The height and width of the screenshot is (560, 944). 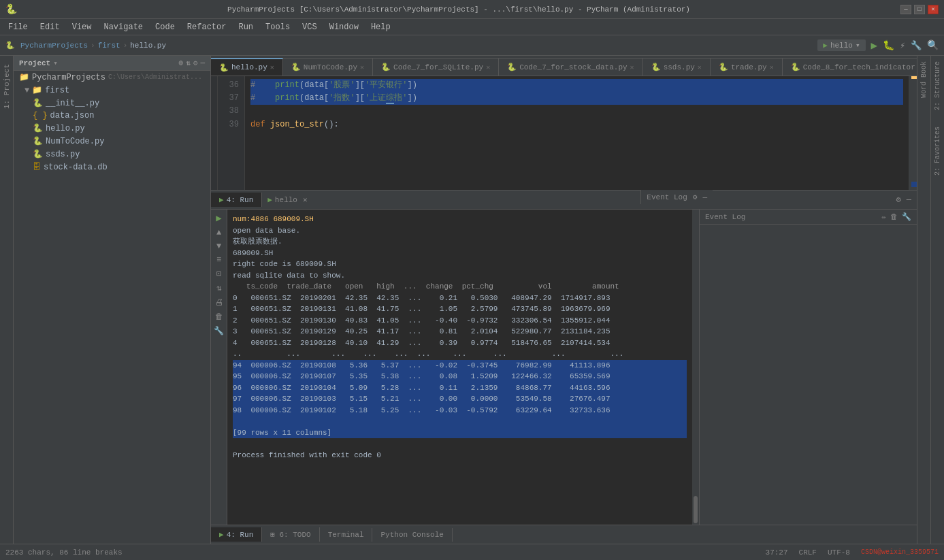 I want to click on run-print-btn: 🖨, so click(x=219, y=302).